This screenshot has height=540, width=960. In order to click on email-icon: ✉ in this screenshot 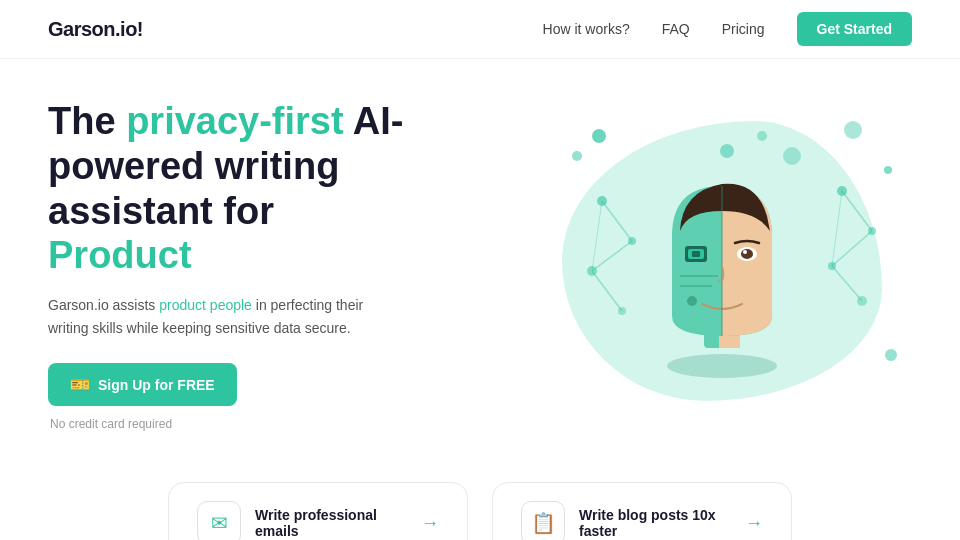, I will do `click(219, 520)`.